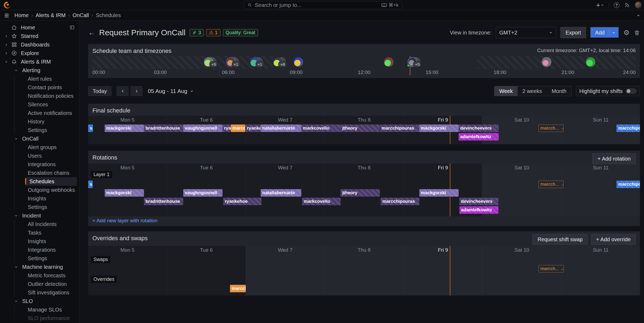 The width and height of the screenshot is (644, 323). Describe the element at coordinates (51, 104) in the screenshot. I see `sidebar-item-silences: Silences` at that location.